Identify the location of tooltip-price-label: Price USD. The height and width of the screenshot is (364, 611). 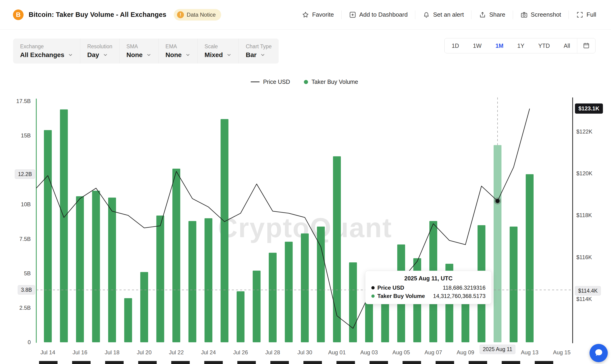
(391, 288).